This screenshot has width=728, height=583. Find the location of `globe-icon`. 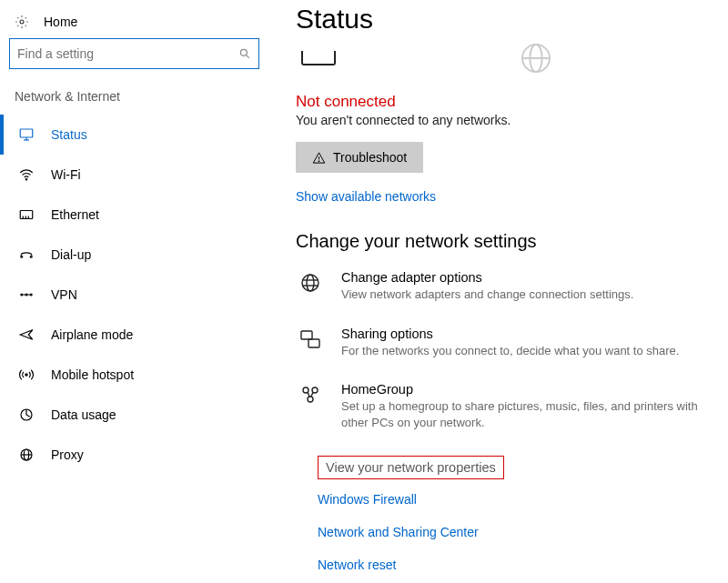

globe-icon is located at coordinates (536, 58).